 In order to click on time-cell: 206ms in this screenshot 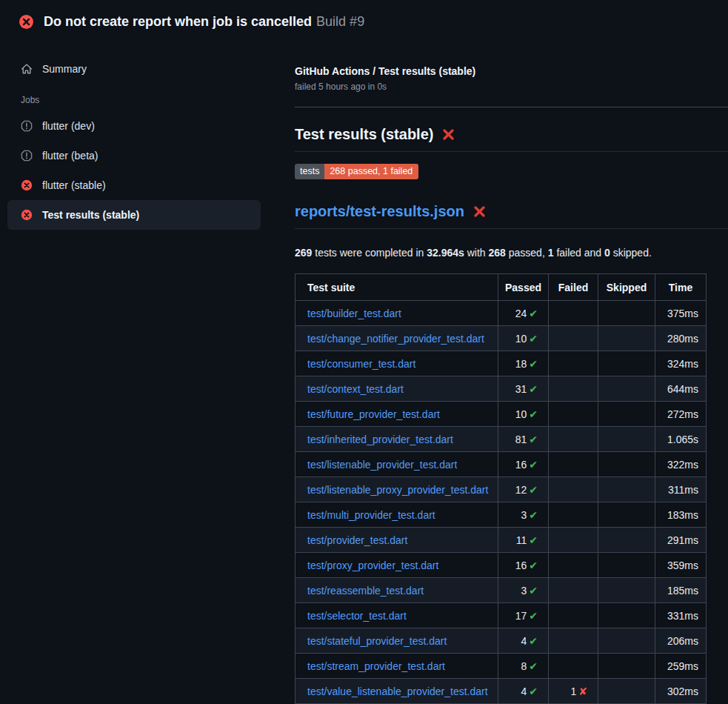, I will do `click(681, 641)`.